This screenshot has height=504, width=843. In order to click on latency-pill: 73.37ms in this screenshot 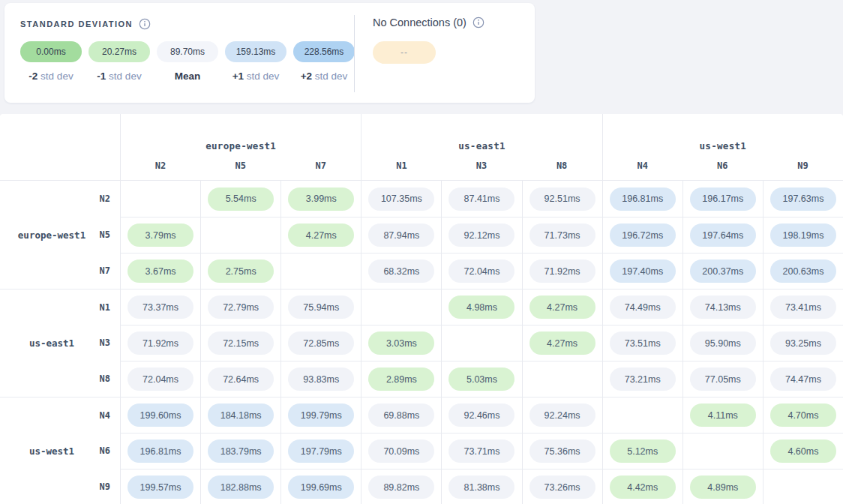, I will do `click(160, 308)`.